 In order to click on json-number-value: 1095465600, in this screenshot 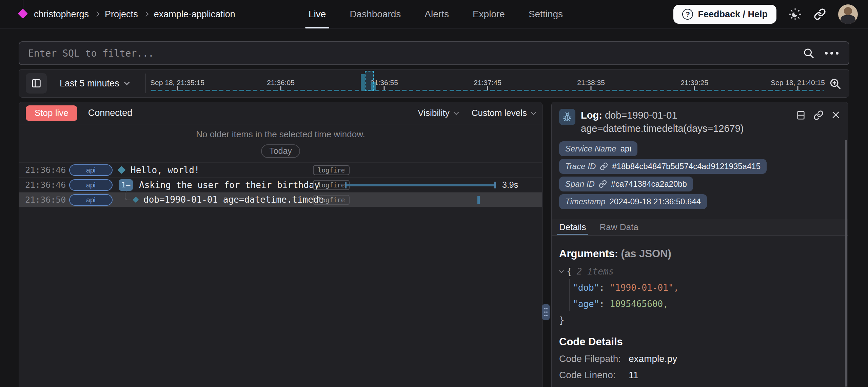, I will do `click(639, 304)`.